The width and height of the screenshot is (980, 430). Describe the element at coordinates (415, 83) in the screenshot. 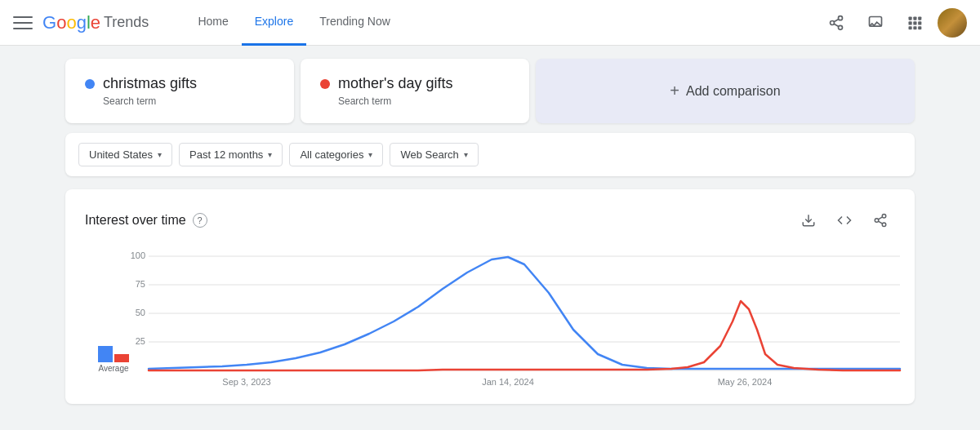

I see `search-card-title-2: mother's day gifts` at that location.